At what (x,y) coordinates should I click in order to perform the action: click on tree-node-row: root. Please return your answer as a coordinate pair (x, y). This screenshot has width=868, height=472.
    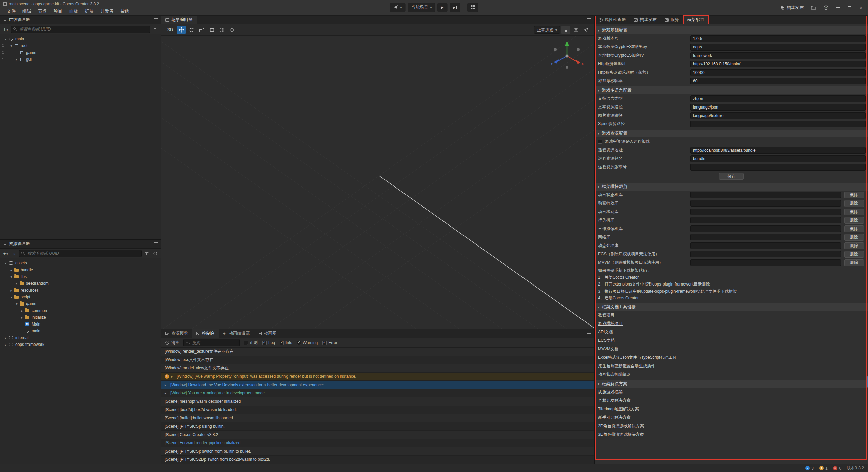
    Looking at the image, I should click on (80, 46).